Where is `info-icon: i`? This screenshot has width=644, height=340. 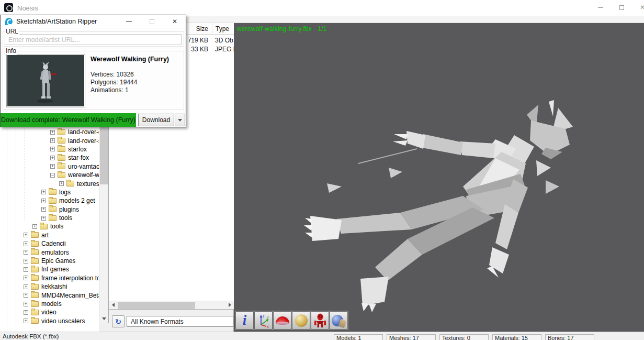
info-icon: i is located at coordinates (245, 321).